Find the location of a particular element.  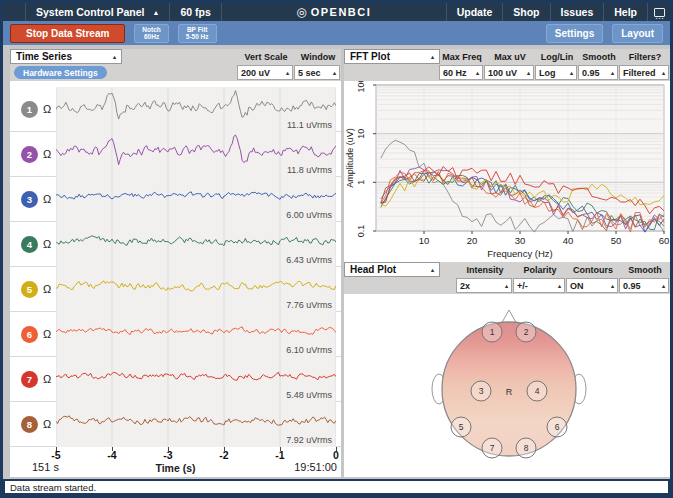

status-message: Data stream started. is located at coordinates (53, 488).